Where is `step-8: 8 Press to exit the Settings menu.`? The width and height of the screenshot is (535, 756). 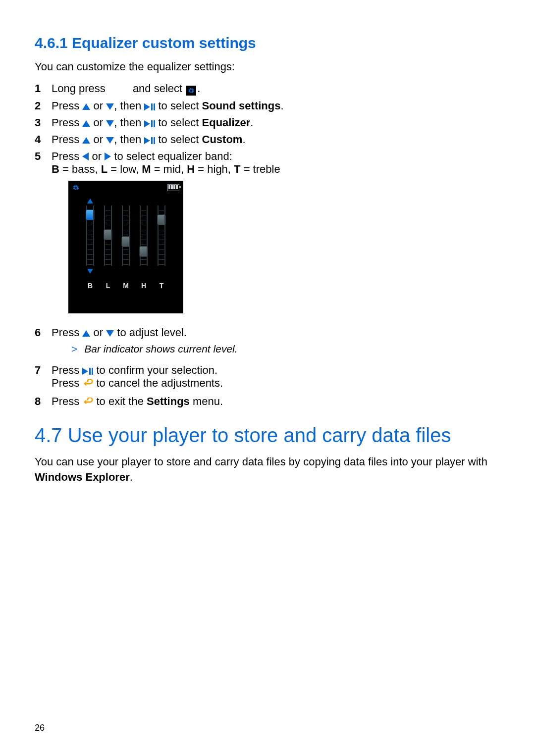
step-8: 8 Press to exit the Settings menu. is located at coordinates (268, 402).